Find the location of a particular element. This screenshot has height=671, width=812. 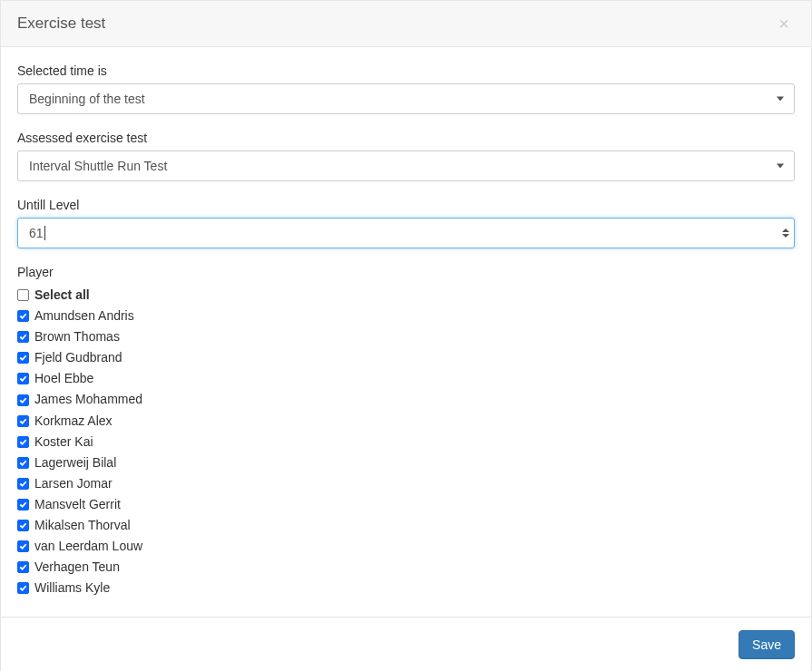

modal-footer: Save is located at coordinates (406, 644).